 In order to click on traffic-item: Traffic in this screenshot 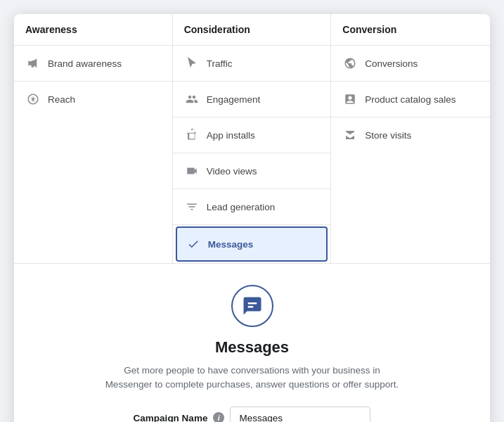, I will do `click(252, 63)`.